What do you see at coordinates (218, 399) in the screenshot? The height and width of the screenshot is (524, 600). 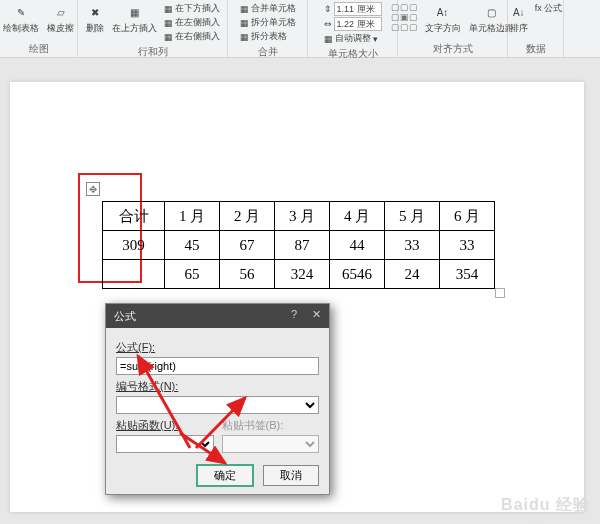 I see `formula-dialog: 公式 ? ✕ 公式(F): 编号格式(N): 粘贴函数(U): 粘贴书签(B):…` at bounding box center [218, 399].